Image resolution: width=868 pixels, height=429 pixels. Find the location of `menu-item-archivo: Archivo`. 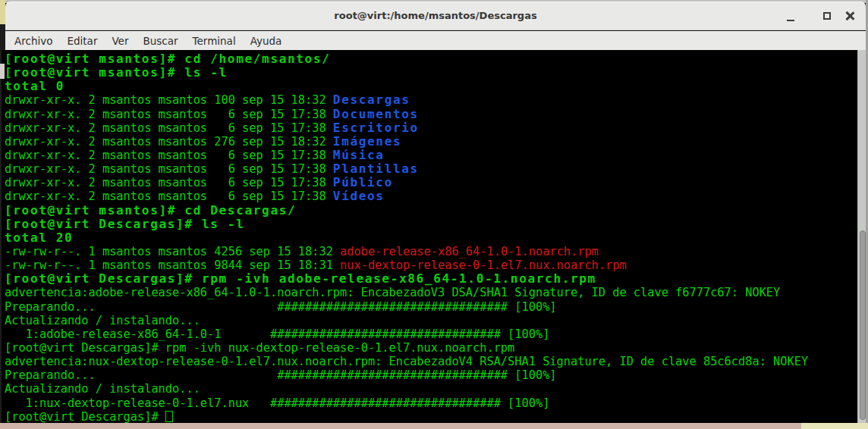

menu-item-archivo: Archivo is located at coordinates (33, 41).